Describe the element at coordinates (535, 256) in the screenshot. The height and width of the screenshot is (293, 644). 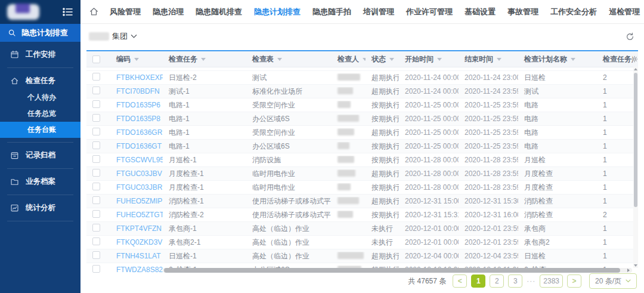
I see `row-plan-cell-text: 日巡检` at that location.